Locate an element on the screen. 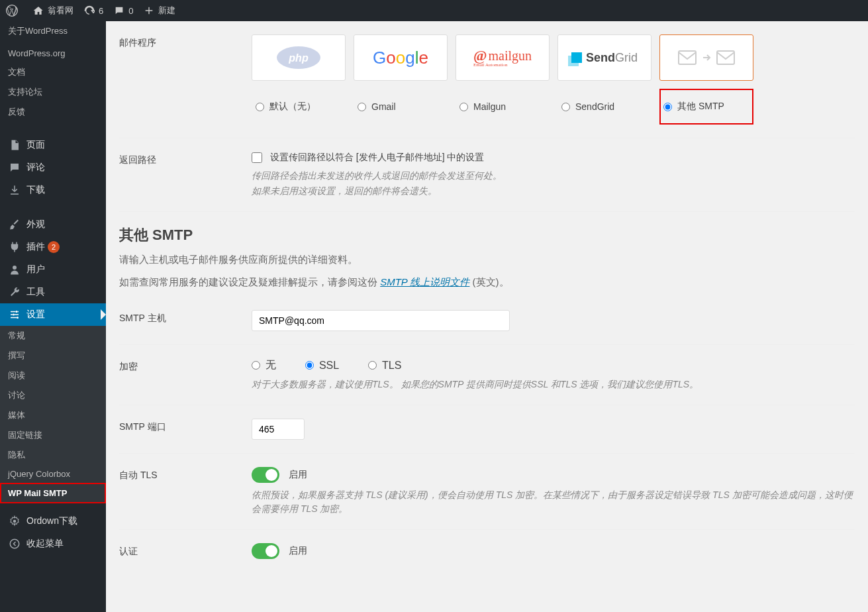 Image resolution: width=868 pixels, height=612 pixels. mailer-radio-sendgrid: SendGrid is located at coordinates (604, 107).